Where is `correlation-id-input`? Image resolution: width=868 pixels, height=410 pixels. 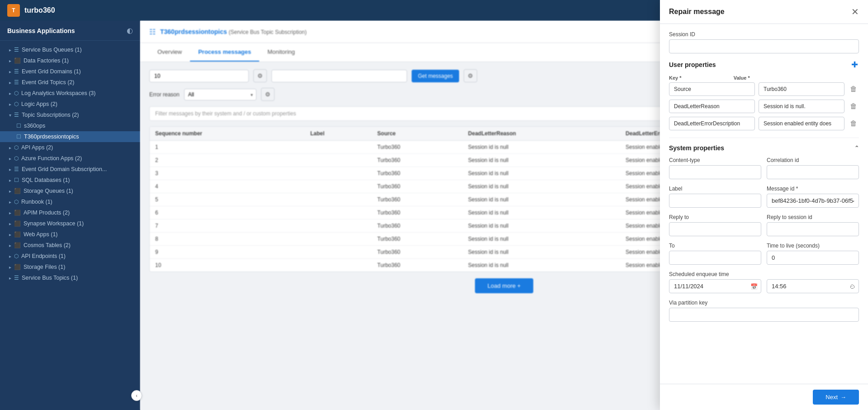
correlation-id-input is located at coordinates (813, 172).